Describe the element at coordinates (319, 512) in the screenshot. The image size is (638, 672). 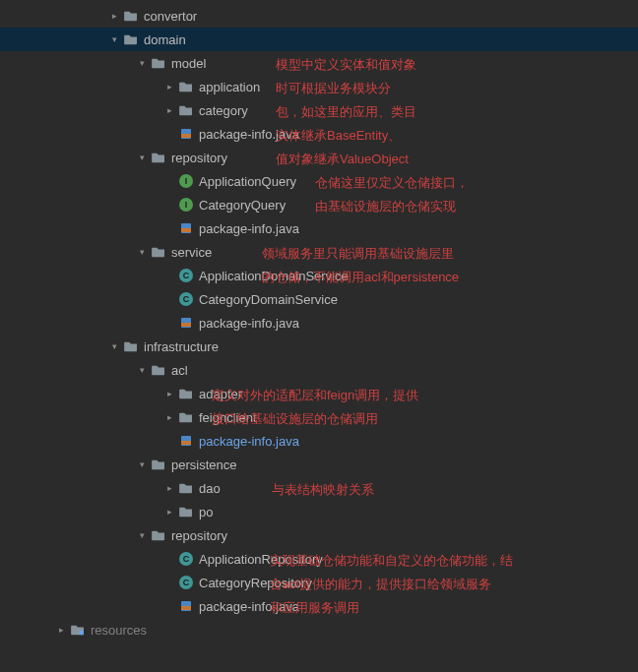
I see `tree-node-po: ▸po` at that location.